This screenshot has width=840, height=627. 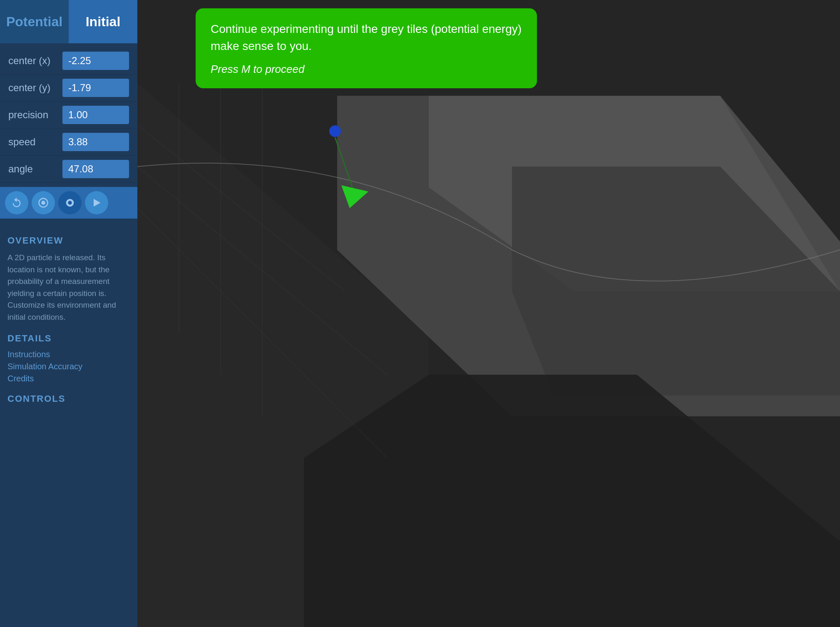 What do you see at coordinates (96, 61) in the screenshot?
I see `field-value-0: -2.25` at bounding box center [96, 61].